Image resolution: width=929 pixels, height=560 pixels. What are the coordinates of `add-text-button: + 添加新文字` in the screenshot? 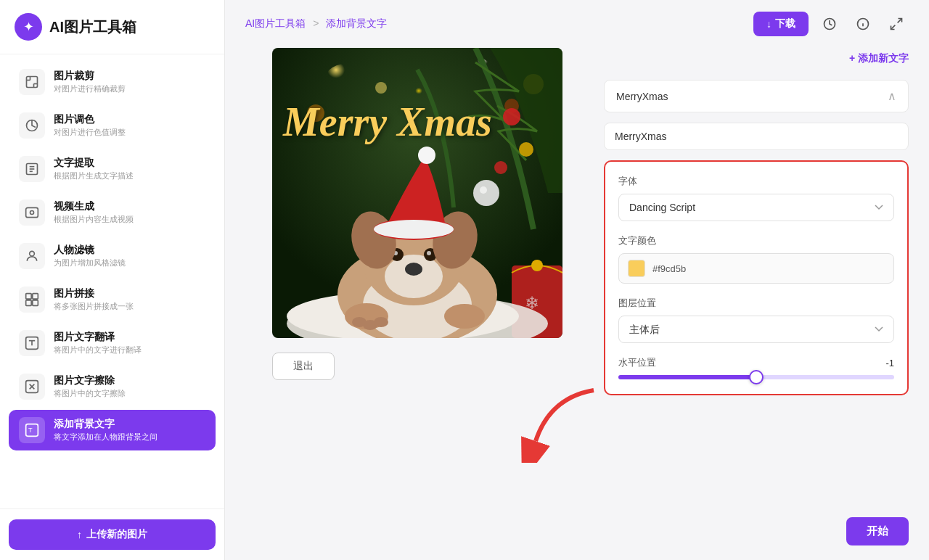 It's located at (879, 59).